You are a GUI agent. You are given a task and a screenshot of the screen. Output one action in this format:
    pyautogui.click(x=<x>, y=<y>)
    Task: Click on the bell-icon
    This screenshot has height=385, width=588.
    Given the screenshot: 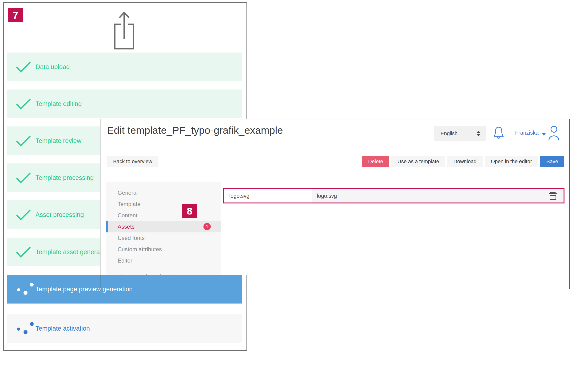 What is the action you would take?
    pyautogui.click(x=499, y=133)
    